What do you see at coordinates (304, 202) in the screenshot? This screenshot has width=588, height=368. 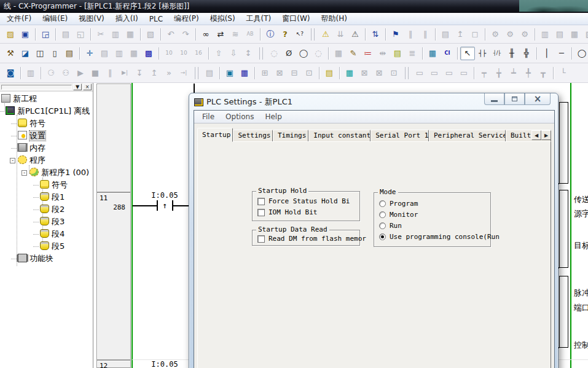 I see `force-status-hold-bit-checkbox: Force Status Hold Bi` at bounding box center [304, 202].